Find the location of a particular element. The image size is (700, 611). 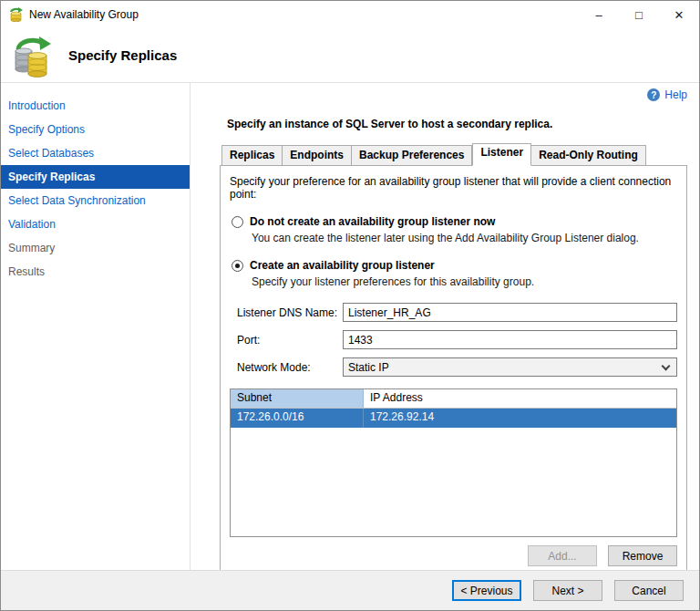

radio-no-listener-desc: You can create the listener later using … is located at coordinates (465, 238).